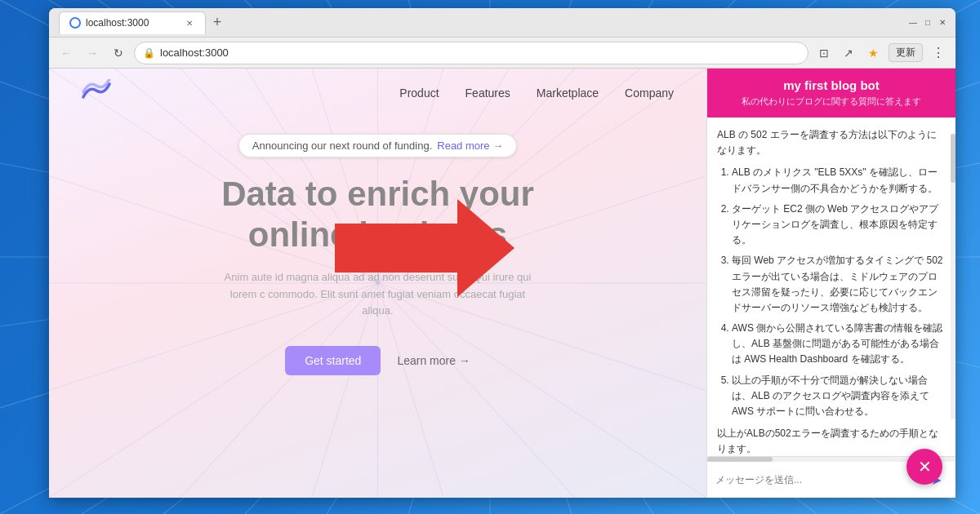 The width and height of the screenshot is (980, 514). What do you see at coordinates (433, 361) in the screenshot?
I see `learn-more-button: Learn more →` at bounding box center [433, 361].